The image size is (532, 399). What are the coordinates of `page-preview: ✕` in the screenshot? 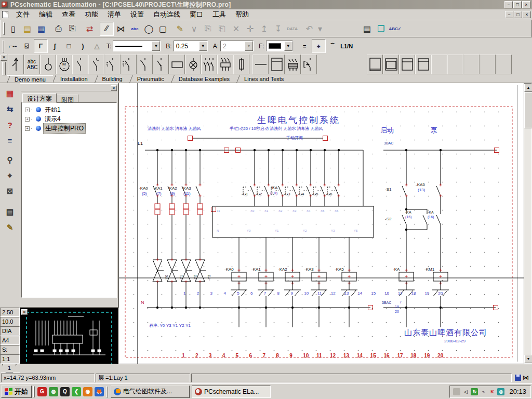 It's located at (69, 340).